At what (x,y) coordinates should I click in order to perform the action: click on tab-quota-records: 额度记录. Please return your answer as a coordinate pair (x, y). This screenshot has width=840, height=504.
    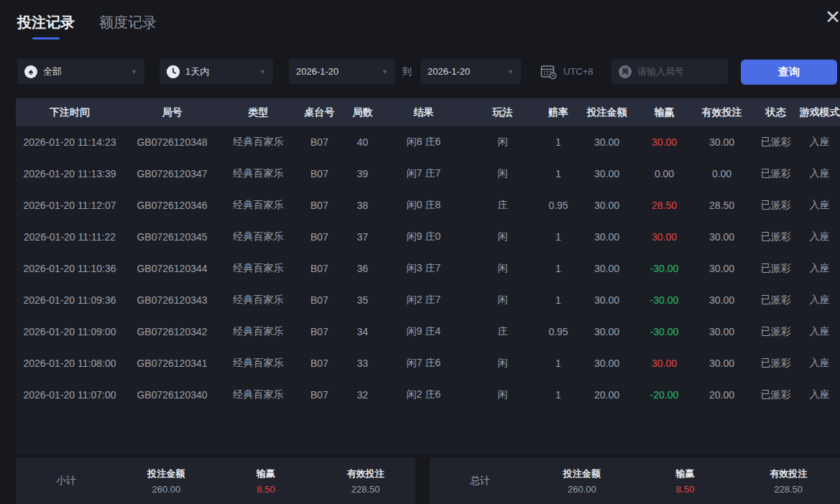
    Looking at the image, I should click on (128, 26).